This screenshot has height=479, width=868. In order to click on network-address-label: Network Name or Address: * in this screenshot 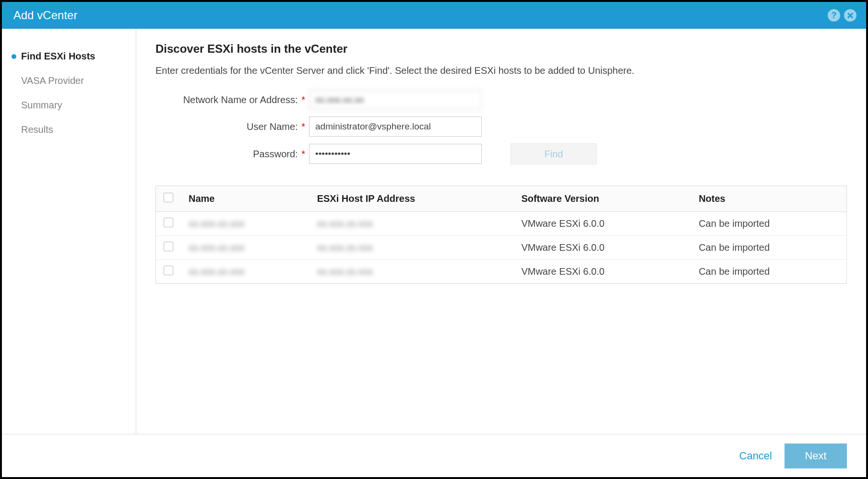, I will do `click(232, 100)`.